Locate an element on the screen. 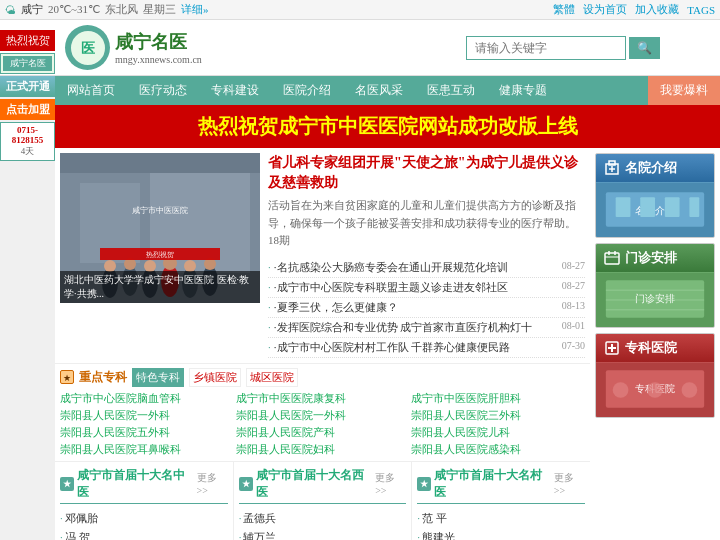 The height and width of the screenshot is (540, 720). news-caption: 湖北中医药大学学成宁安中医医院 医检·教学·共携... is located at coordinates (160, 287).